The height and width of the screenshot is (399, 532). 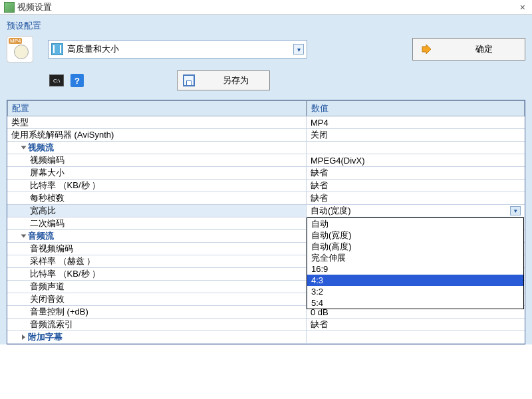 I want to click on row-key: 使用系统解码器 (AviSynth), so click(x=157, y=135).